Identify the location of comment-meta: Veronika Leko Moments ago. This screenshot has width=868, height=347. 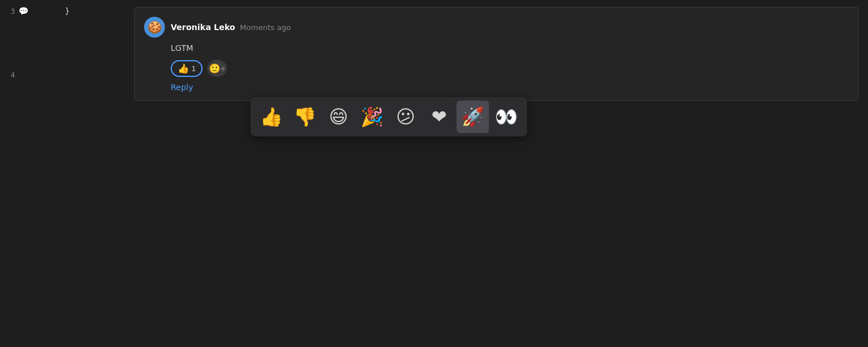
(231, 27).